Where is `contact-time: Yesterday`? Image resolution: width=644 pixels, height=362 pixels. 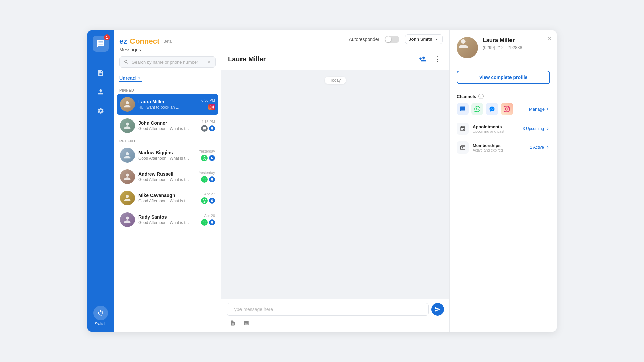
contact-time: Yesterday is located at coordinates (207, 151).